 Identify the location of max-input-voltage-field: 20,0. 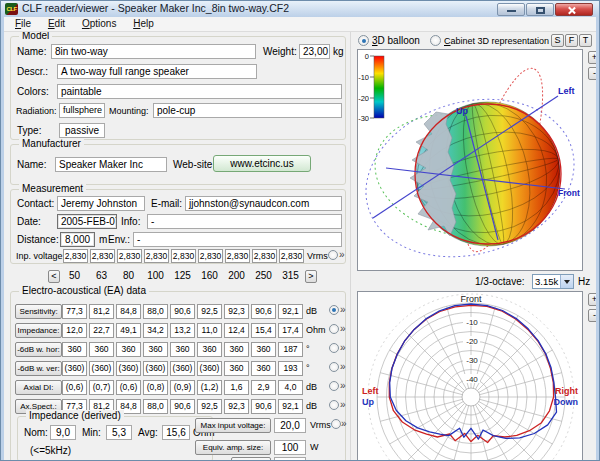
(290, 426).